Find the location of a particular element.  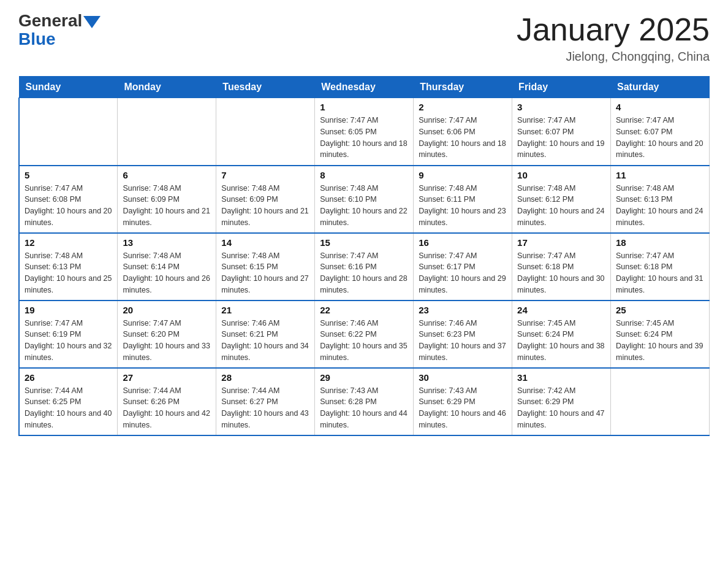

day-number: 16 is located at coordinates (463, 243).